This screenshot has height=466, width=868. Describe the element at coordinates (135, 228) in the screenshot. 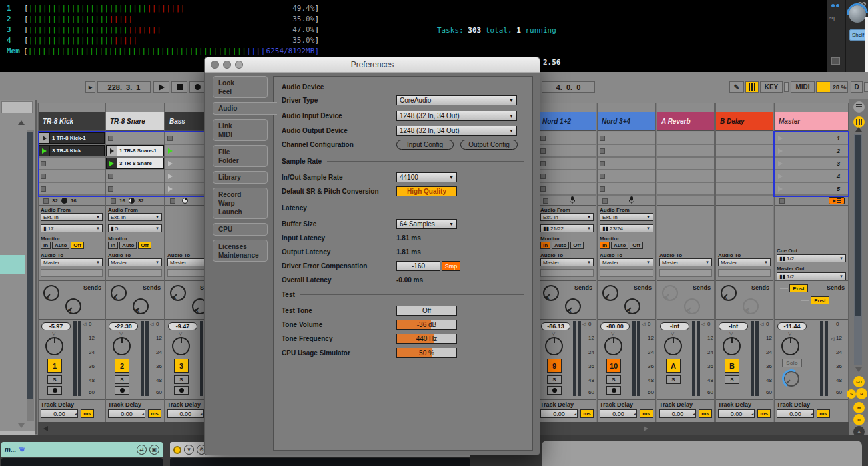

I see `input-channel-select: ▮ 5` at that location.